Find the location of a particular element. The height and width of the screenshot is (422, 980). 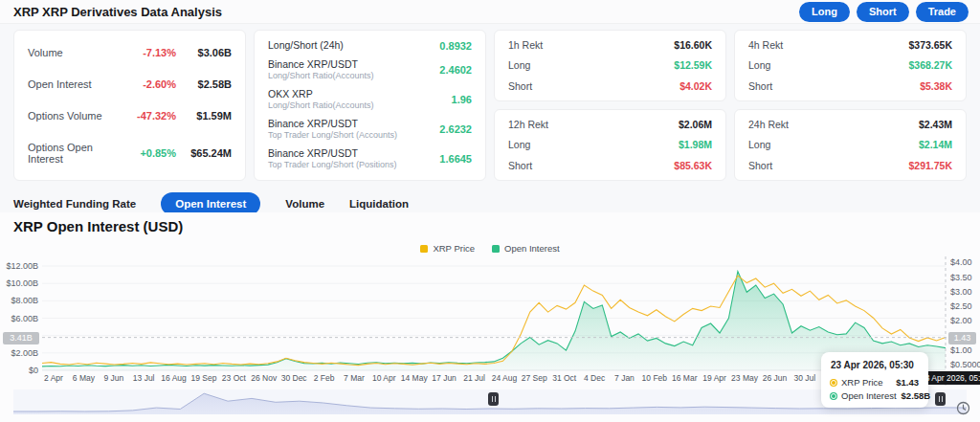

right-axis-tick: $3.00 is located at coordinates (961, 292).